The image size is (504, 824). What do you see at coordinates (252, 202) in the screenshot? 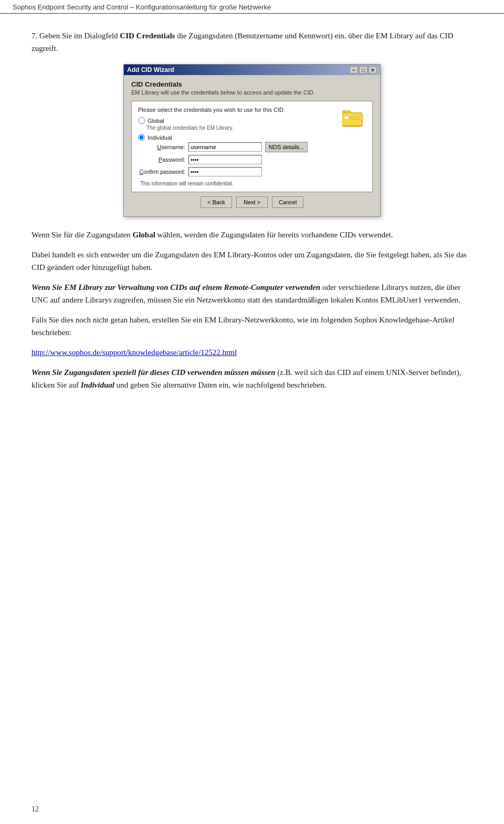
I see `next-button: Next >` at bounding box center [252, 202].